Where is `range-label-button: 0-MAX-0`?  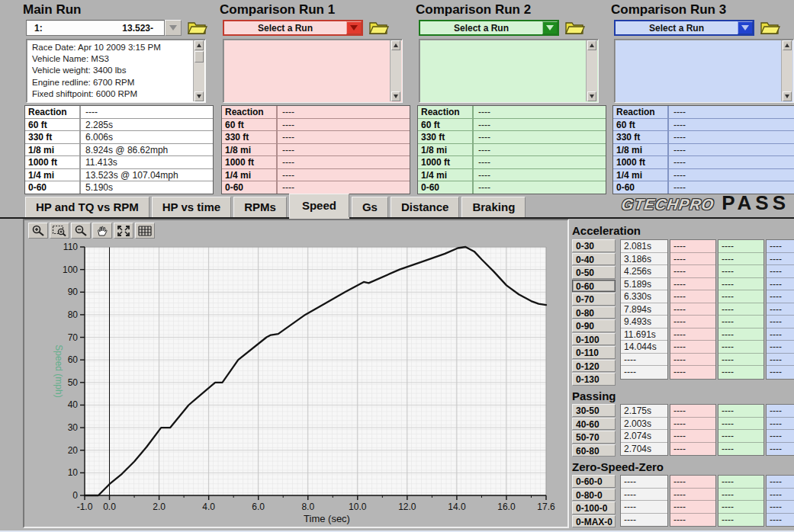 range-label-button: 0-MAX-0 is located at coordinates (593, 521).